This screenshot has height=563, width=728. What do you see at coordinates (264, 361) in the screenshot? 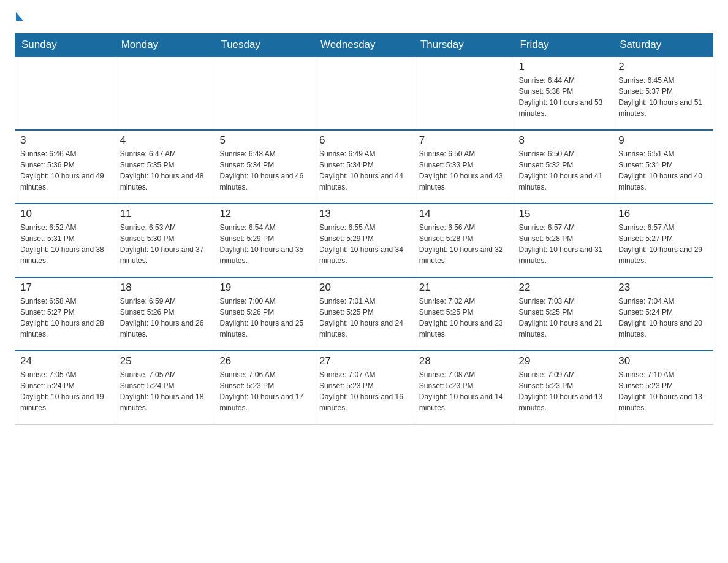
I see `day-number: 26` at bounding box center [264, 361].